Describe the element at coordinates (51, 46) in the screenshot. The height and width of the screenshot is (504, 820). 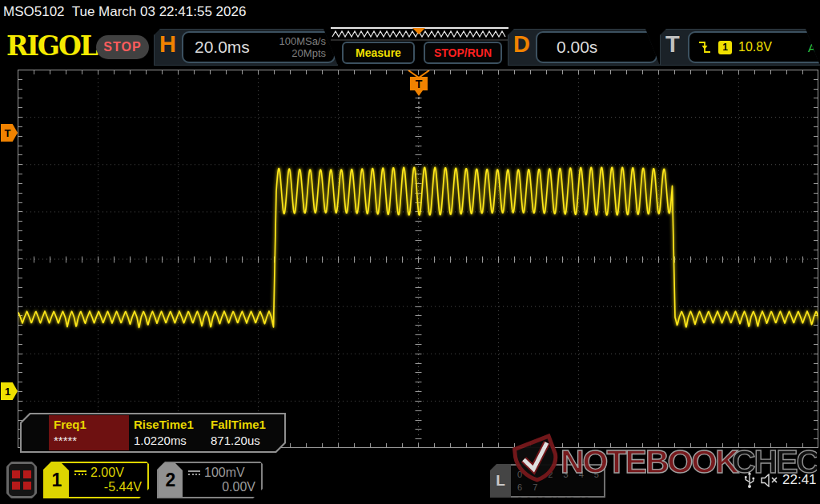
I see `rigol-logo: RIGOL` at that location.